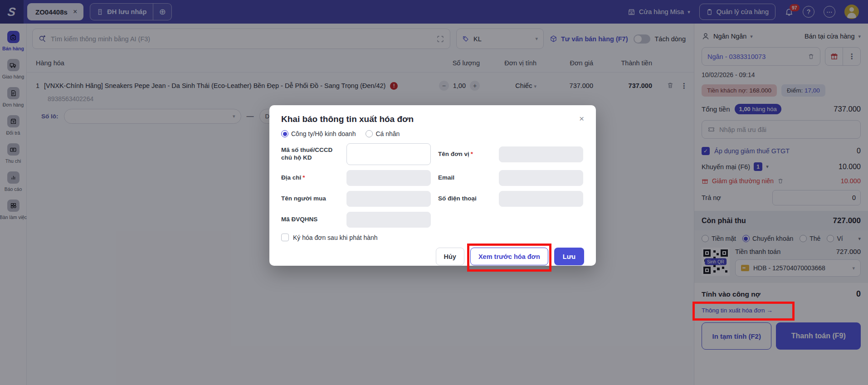 Image resolution: width=868 pixels, height=385 pixels. Describe the element at coordinates (310, 178) in the screenshot. I see `address-label: Địa chỉ*` at that location.